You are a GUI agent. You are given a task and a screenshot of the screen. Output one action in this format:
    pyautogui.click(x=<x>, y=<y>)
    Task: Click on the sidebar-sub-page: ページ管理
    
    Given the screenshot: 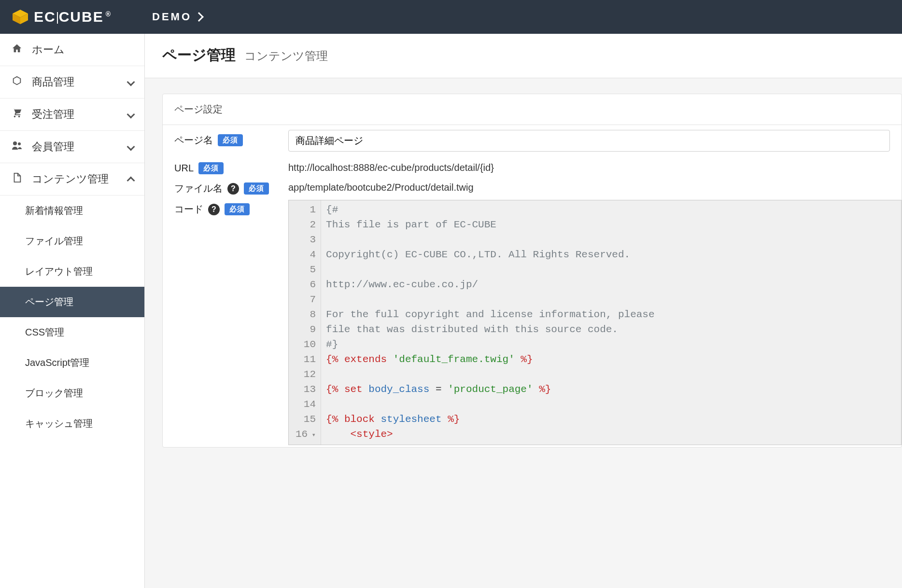 What is the action you would take?
    pyautogui.click(x=72, y=302)
    